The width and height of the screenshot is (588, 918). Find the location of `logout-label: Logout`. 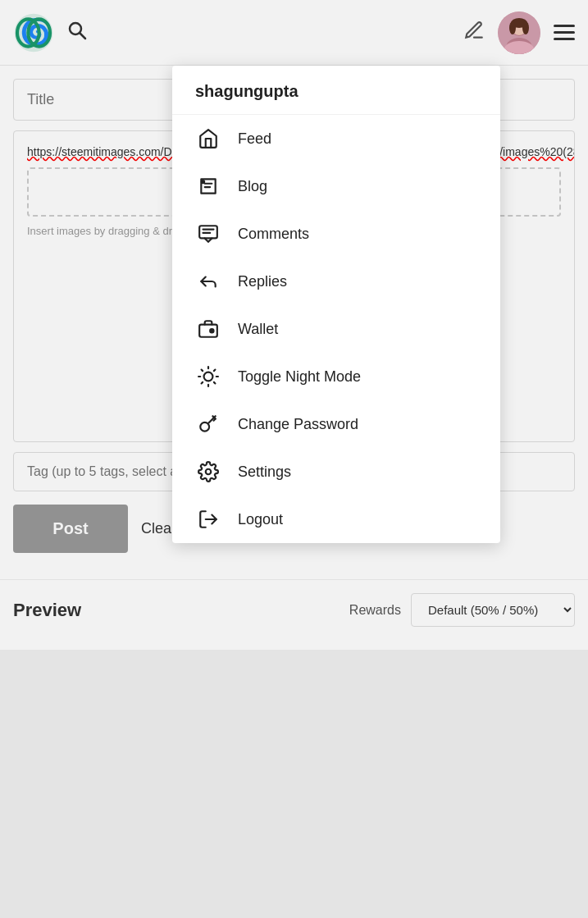

logout-label: Logout is located at coordinates (261, 520).